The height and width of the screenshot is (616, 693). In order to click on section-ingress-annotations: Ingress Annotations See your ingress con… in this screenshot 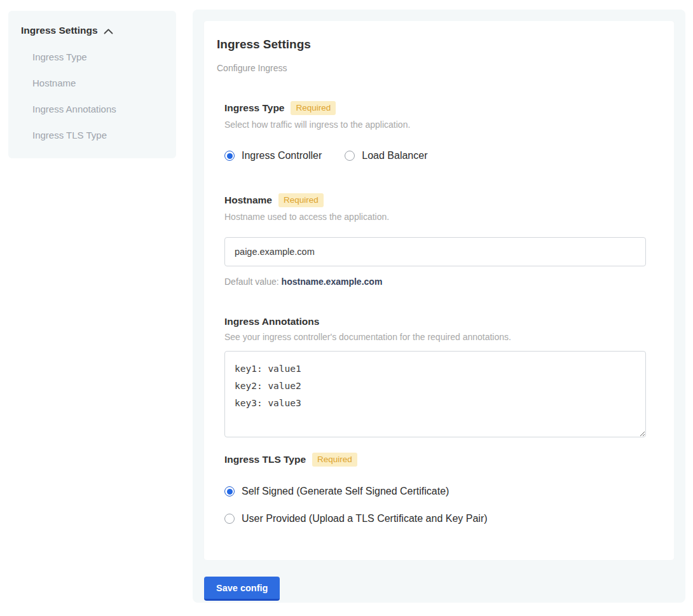, I will do `click(439, 376)`.